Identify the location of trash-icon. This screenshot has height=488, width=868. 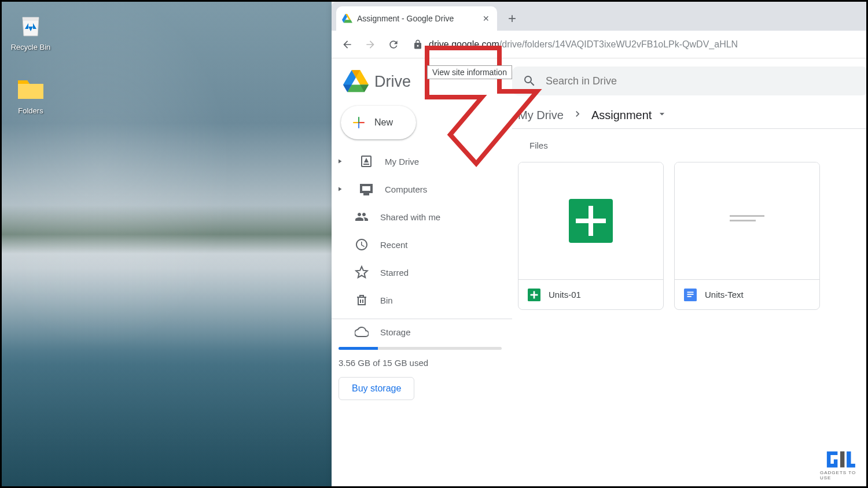
(362, 300).